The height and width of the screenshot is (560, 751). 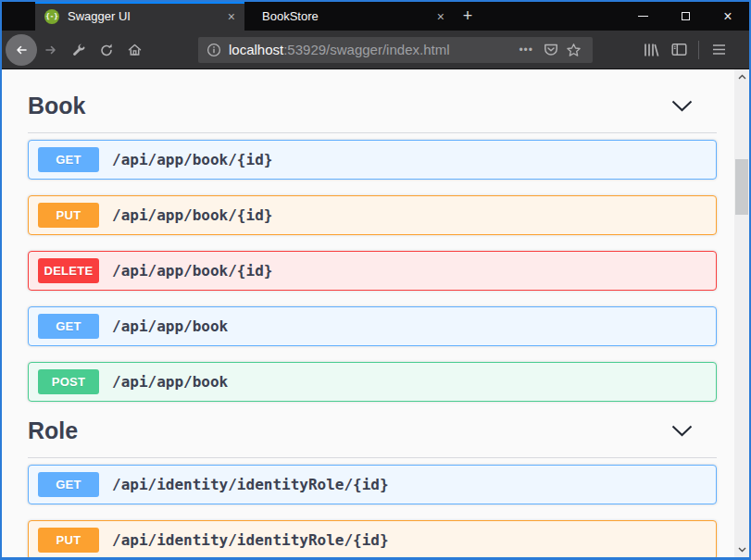 I want to click on url-bar: localhost:53929/swagger/index.html •••, so click(x=395, y=50).